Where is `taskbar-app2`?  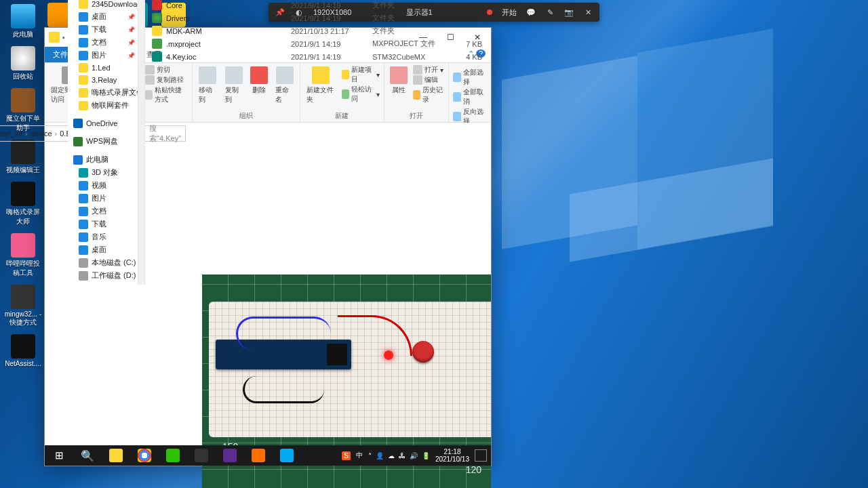
taskbar-app2 is located at coordinates (258, 455).